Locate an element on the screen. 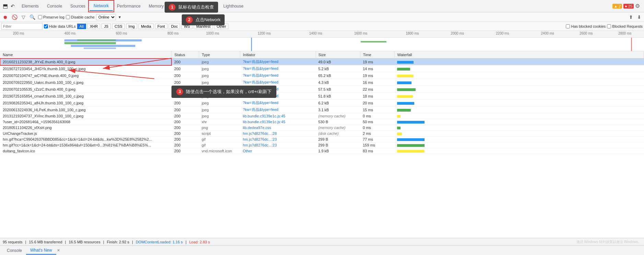 The image size is (644, 255). filter-media-btn: Media is located at coordinates (146, 26).